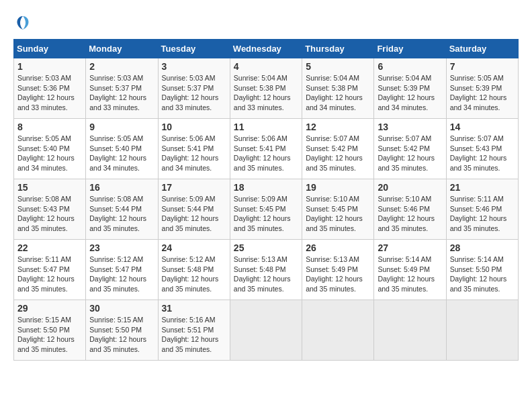 The height and width of the screenshot is (411, 532). I want to click on weekday-header-wednesday: Wednesday, so click(266, 49).